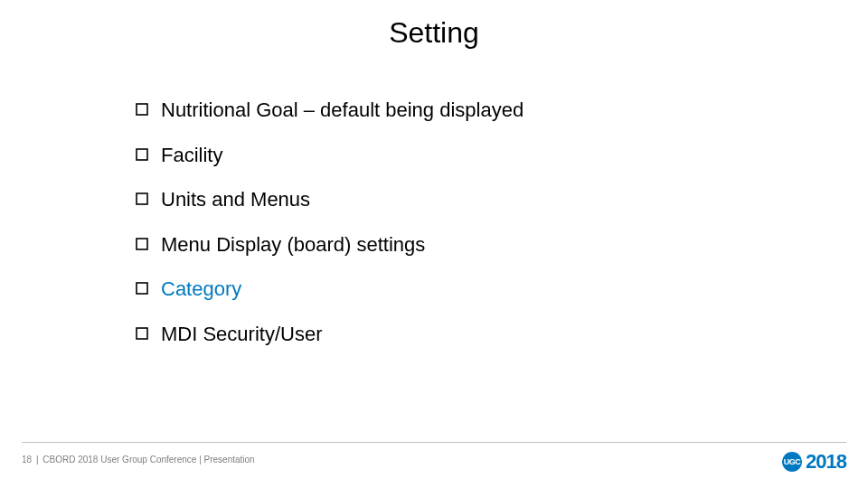 This screenshot has width=868, height=488. I want to click on list-item: Category, so click(466, 289).